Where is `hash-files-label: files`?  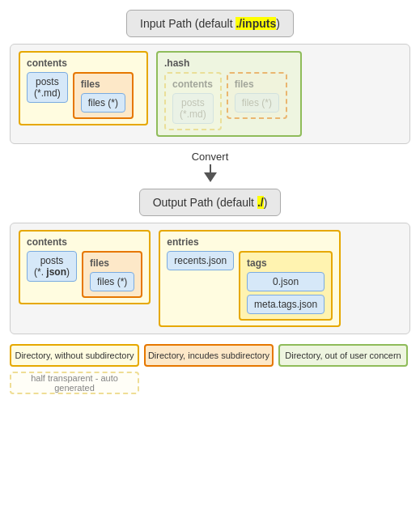 hash-files-label: files is located at coordinates (257, 84).